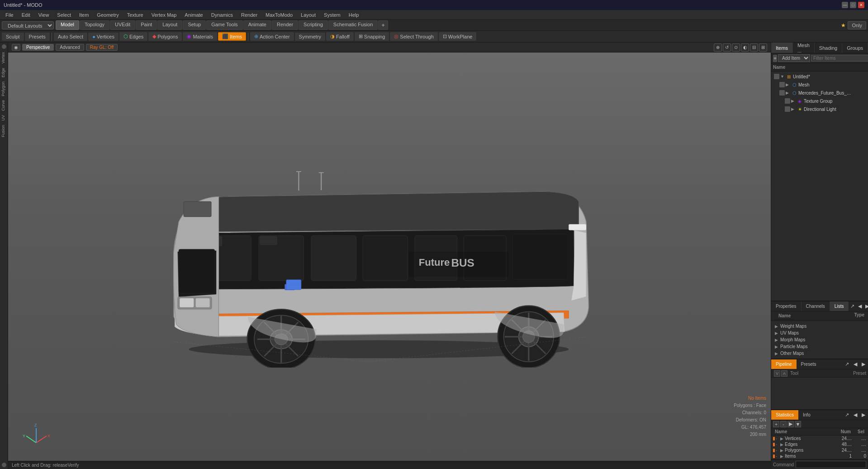 The width and height of the screenshot is (868, 469). Describe the element at coordinates (820, 326) in the screenshot. I see `list-row-weight-maps: ▶ Weight Maps` at that location.